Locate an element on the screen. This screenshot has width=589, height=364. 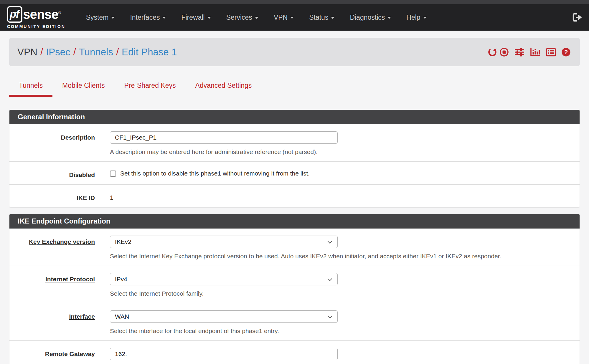
form-row-internet-protocol: Internet Protocol IPv4 Select the Intern… is located at coordinates (295, 284).